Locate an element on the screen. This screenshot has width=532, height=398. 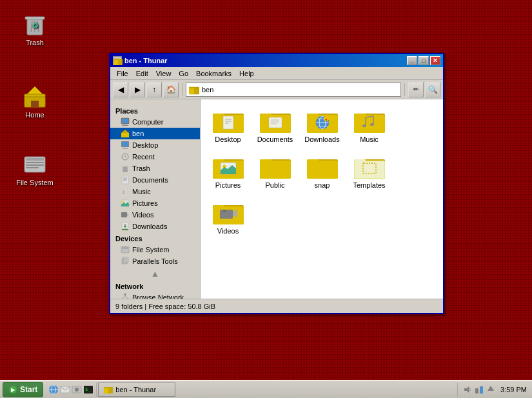
menu-edit: Edit is located at coordinates (142, 74).